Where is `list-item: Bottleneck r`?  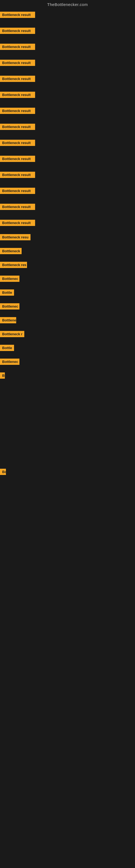
list-item: Bottleneck r is located at coordinates (68, 332).